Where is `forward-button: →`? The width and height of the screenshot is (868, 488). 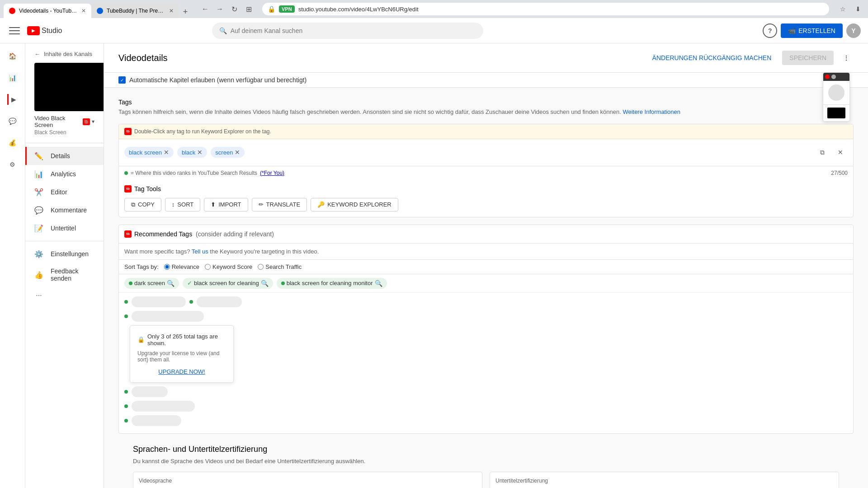 forward-button: → is located at coordinates (220, 9).